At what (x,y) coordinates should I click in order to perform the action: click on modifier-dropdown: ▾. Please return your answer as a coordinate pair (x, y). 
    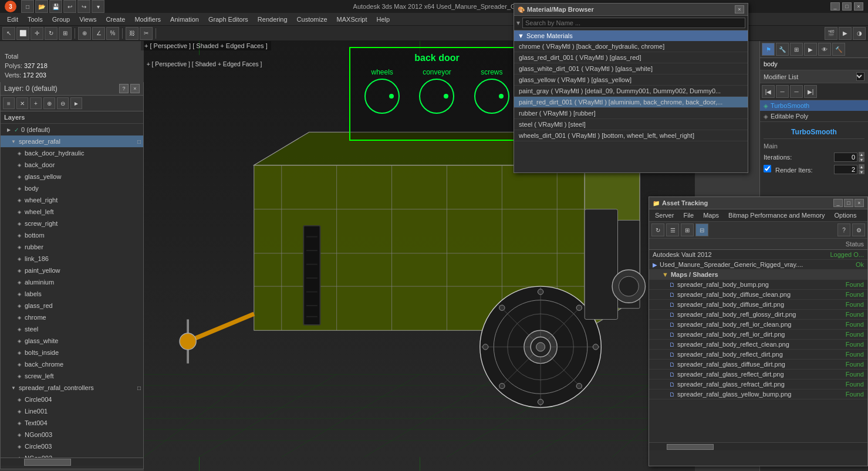
    Looking at the image, I should click on (860, 76).